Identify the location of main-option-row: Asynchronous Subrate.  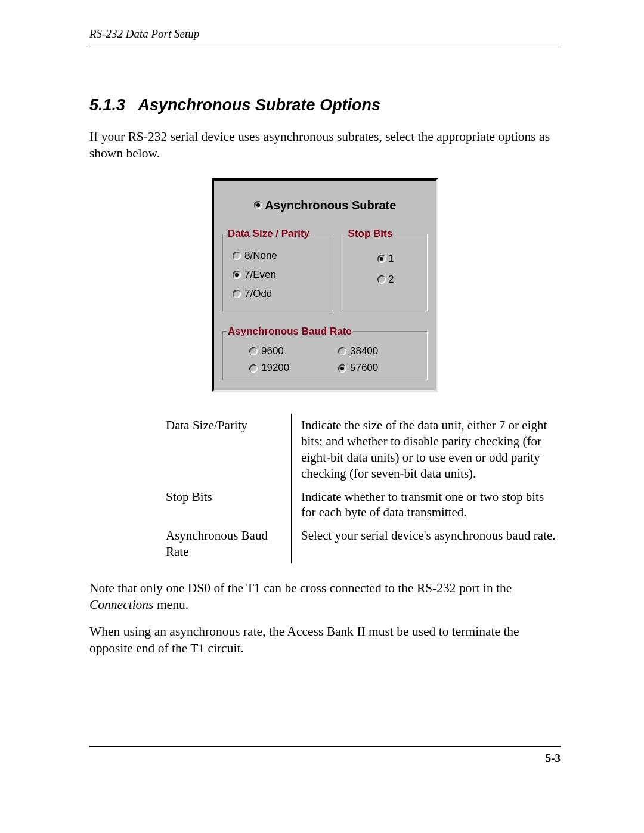
(325, 205).